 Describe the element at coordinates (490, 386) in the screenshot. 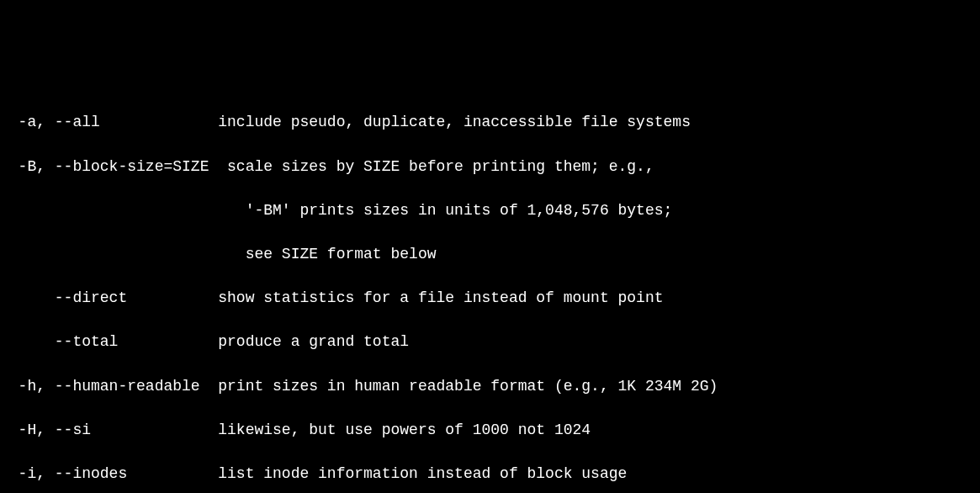

I see `help-line-human-readable: -h, --human-readable print sizes in huma…` at that location.